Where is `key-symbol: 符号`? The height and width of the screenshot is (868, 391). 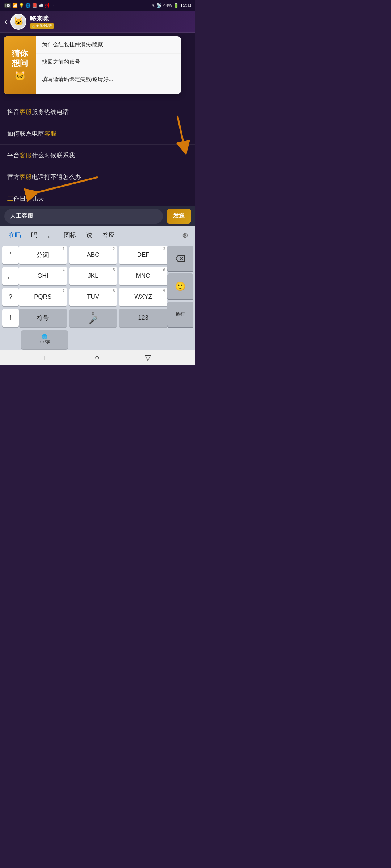 key-symbol: 符号 is located at coordinates (43, 318).